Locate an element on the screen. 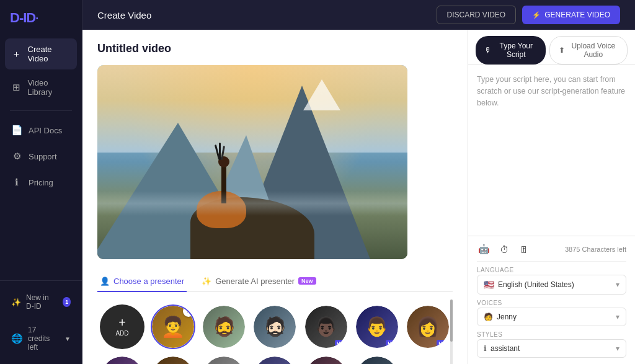  sidebar-item-label: Video Library is located at coordinates (49, 87).